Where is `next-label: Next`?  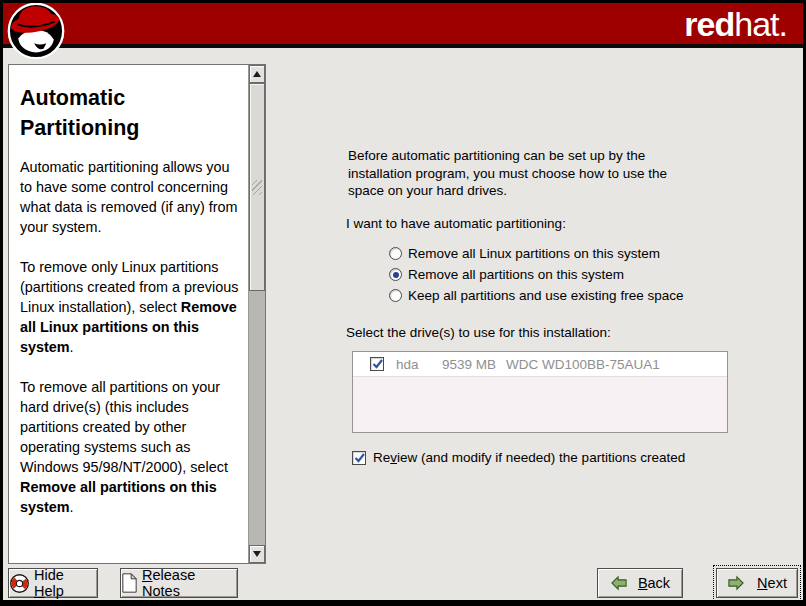 next-label: Next is located at coordinates (772, 583).